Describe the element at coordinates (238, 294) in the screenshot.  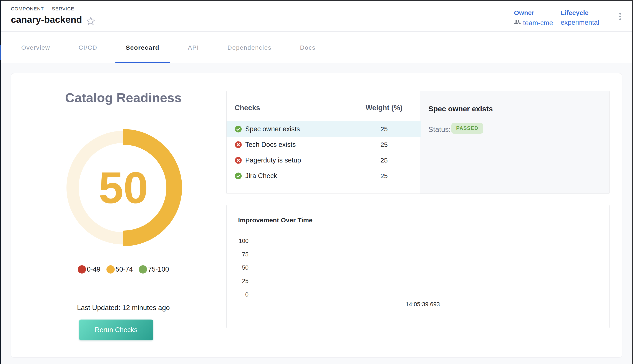
I see `y-axis-tick: 0` at that location.